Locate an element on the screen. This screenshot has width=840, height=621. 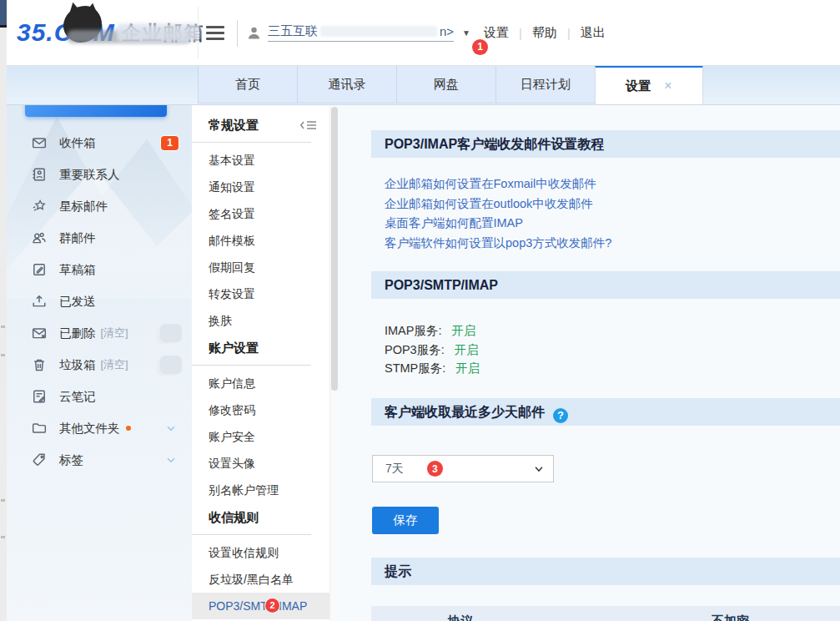
sidebar-item-sent: 已发送 is located at coordinates (99, 301).